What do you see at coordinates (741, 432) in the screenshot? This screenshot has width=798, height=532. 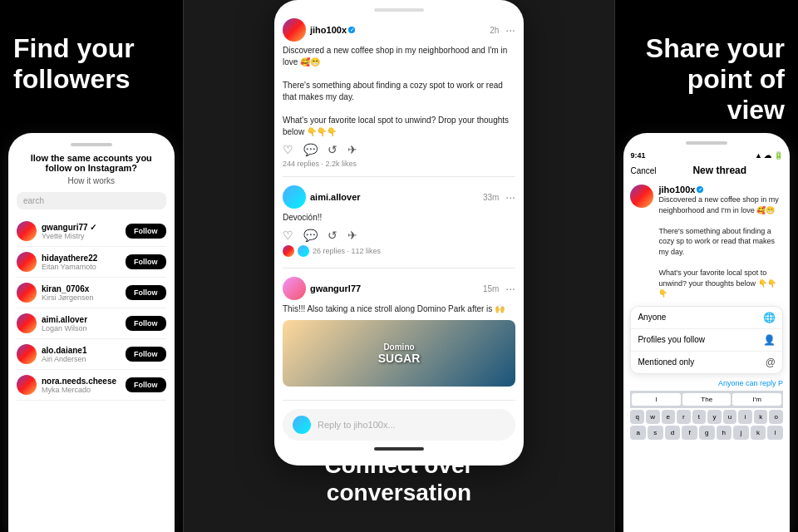 I see `key-j: j` at bounding box center [741, 432].